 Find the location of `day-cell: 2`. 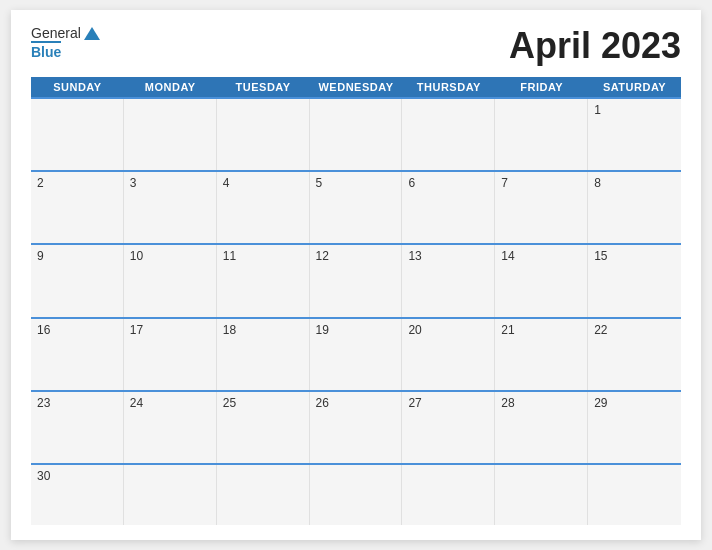

day-cell: 2 is located at coordinates (78, 208).